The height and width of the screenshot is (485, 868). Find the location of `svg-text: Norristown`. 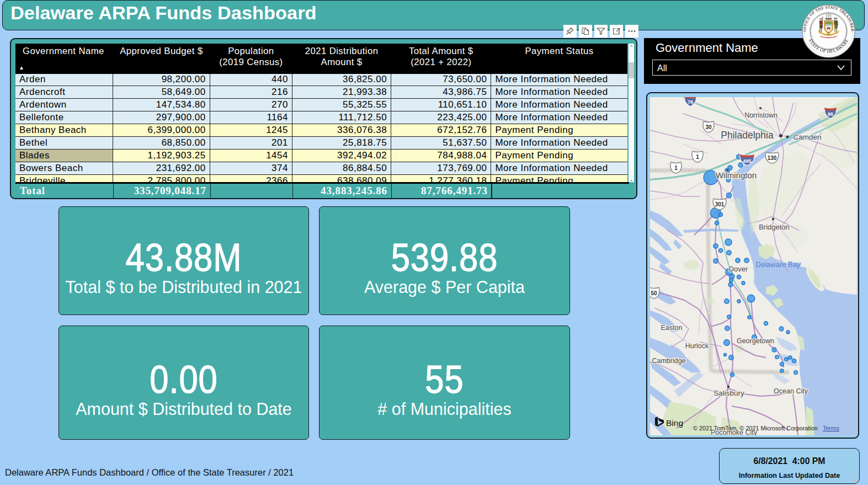

svg-text: Norristown is located at coordinates (761, 115).